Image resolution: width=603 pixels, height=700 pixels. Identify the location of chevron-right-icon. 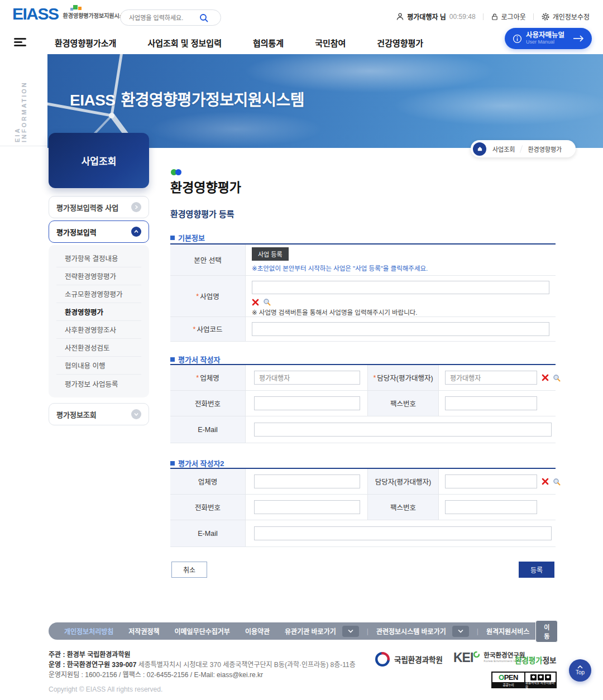
(136, 207).